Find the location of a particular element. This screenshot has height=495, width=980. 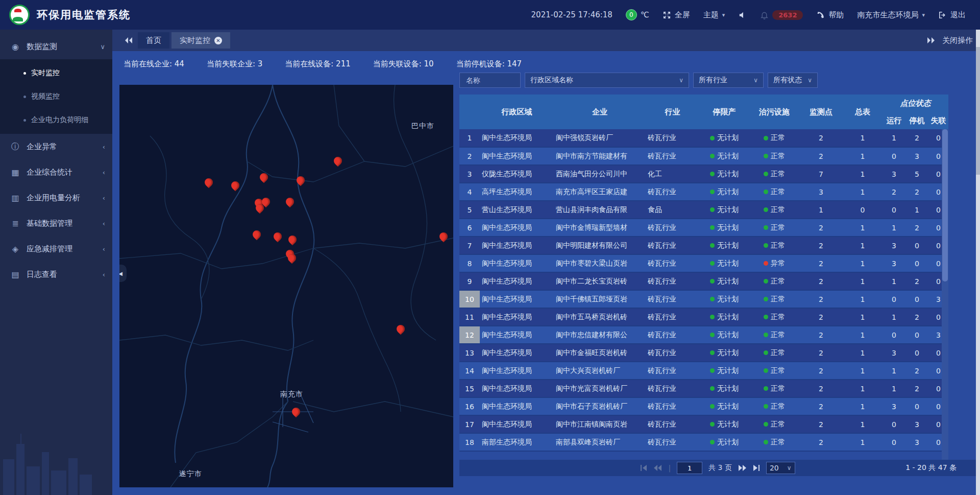

app-title: 环保用电监管系统 is located at coordinates (84, 15).